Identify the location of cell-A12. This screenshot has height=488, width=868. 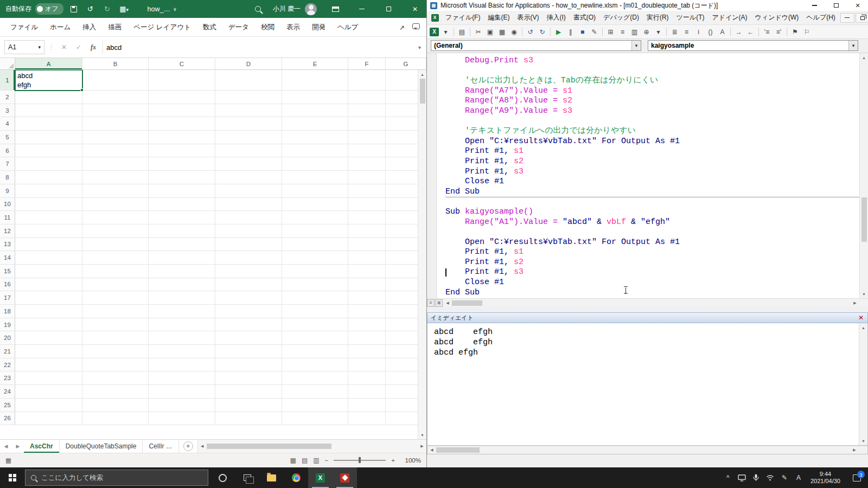
(49, 231).